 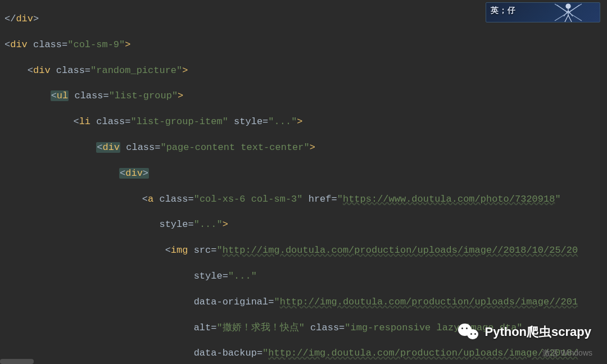 I want to click on badge-label: 英；仔, so click(x=504, y=11).